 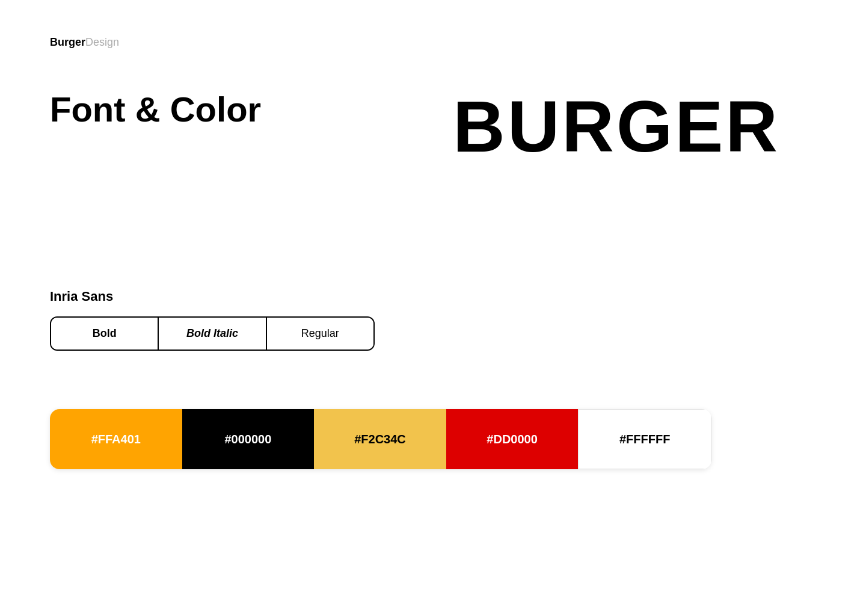 What do you see at coordinates (320, 333) in the screenshot?
I see `font-variant-regular: Regular` at bounding box center [320, 333].